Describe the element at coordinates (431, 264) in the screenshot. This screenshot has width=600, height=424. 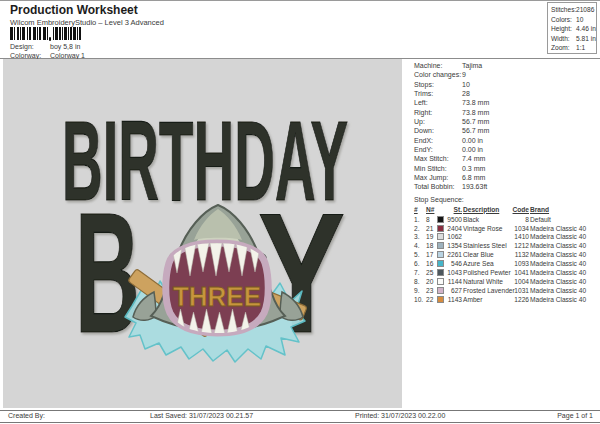
I see `cell-n: 16` at that location.